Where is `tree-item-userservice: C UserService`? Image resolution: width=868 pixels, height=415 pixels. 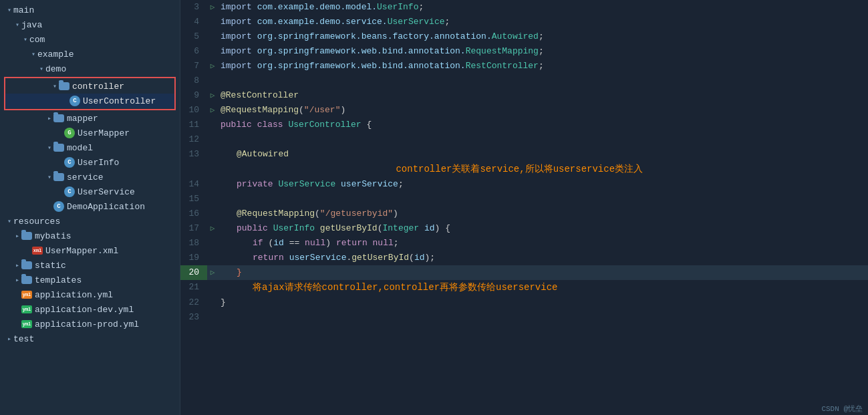
tree-item-userservice: C UserService is located at coordinates (90, 192).